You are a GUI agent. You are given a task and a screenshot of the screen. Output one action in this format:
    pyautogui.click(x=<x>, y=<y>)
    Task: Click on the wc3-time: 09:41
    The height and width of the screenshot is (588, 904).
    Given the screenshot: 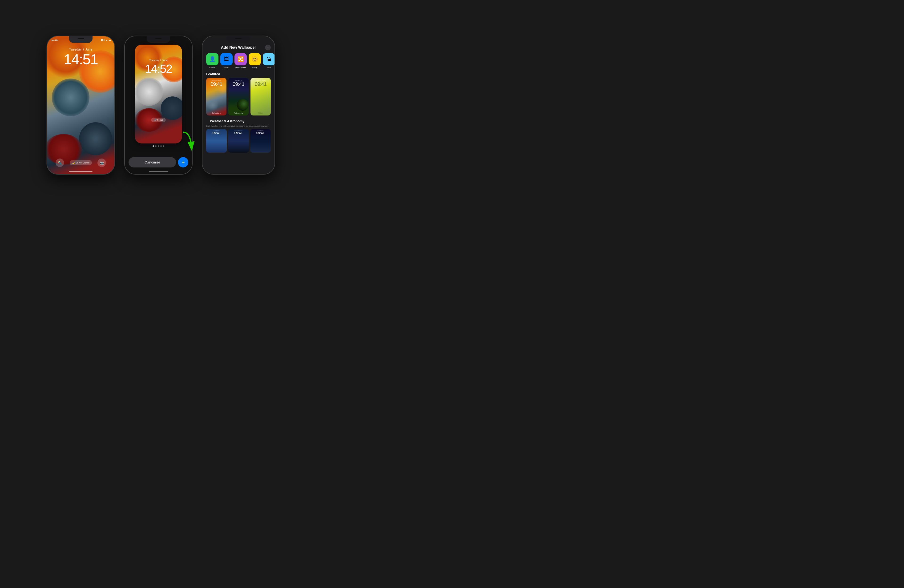 What is the action you would take?
    pyautogui.click(x=261, y=133)
    